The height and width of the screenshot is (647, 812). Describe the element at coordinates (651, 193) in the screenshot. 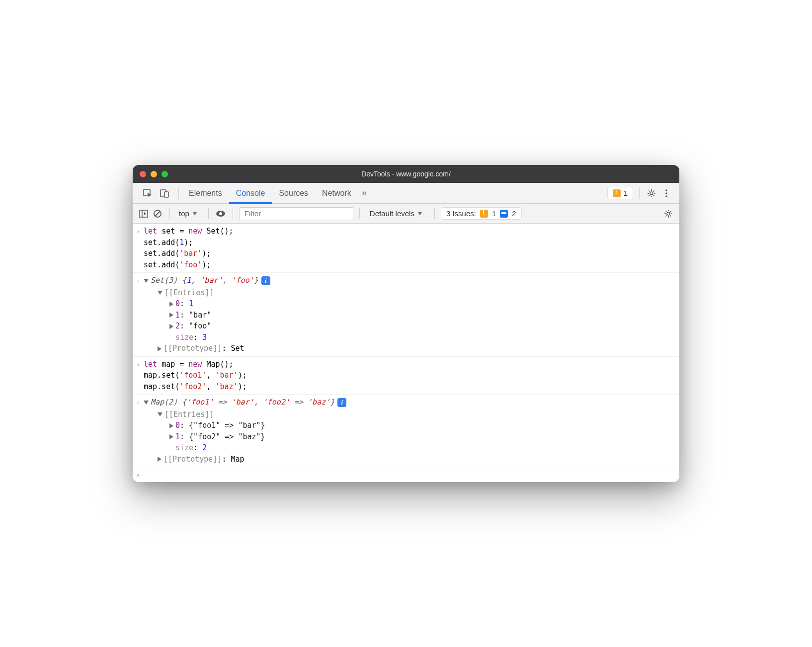

I see `settings-icon` at that location.